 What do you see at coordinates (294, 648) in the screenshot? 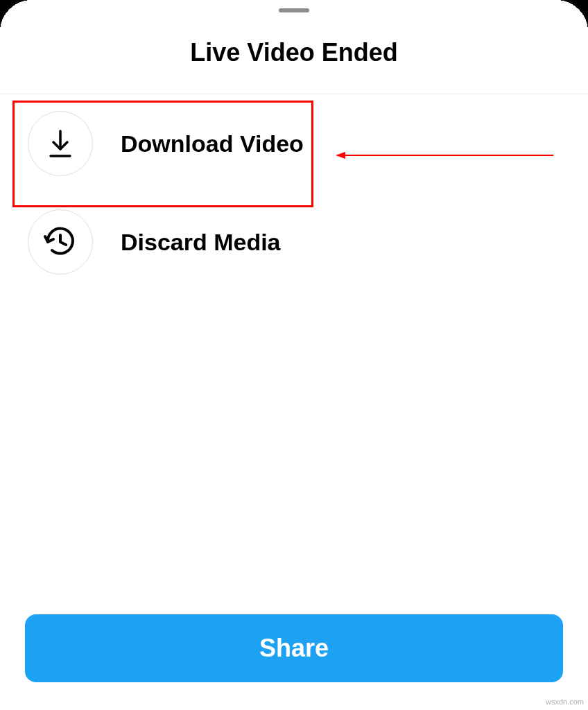
I see `share-button-label: Share` at bounding box center [294, 648].